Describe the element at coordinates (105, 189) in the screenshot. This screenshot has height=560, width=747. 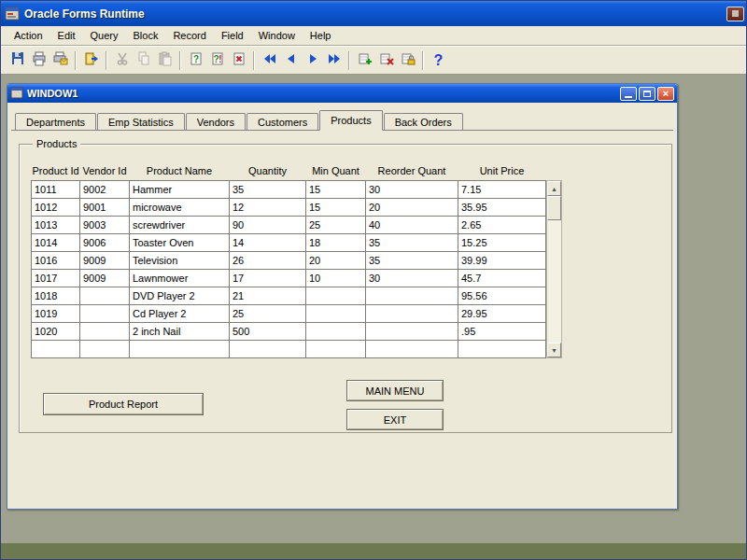
I see `grid-cell: 9002` at that location.